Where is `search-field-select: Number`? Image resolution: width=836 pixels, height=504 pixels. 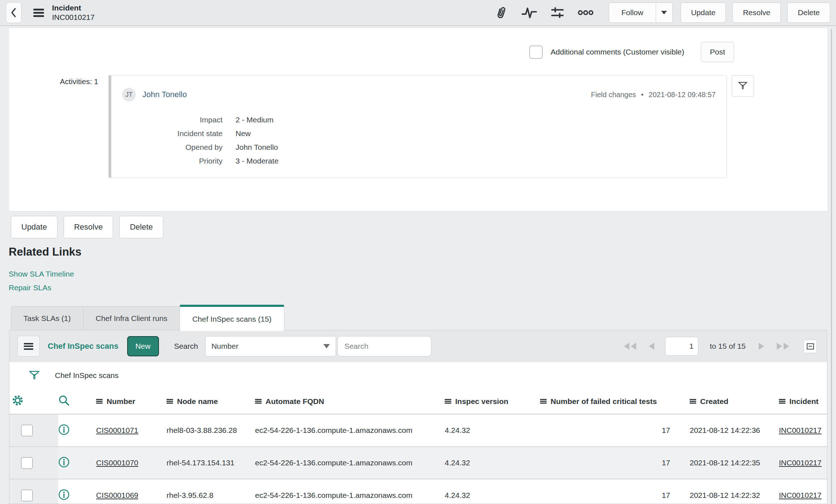 search-field-select: Number is located at coordinates (271, 346).